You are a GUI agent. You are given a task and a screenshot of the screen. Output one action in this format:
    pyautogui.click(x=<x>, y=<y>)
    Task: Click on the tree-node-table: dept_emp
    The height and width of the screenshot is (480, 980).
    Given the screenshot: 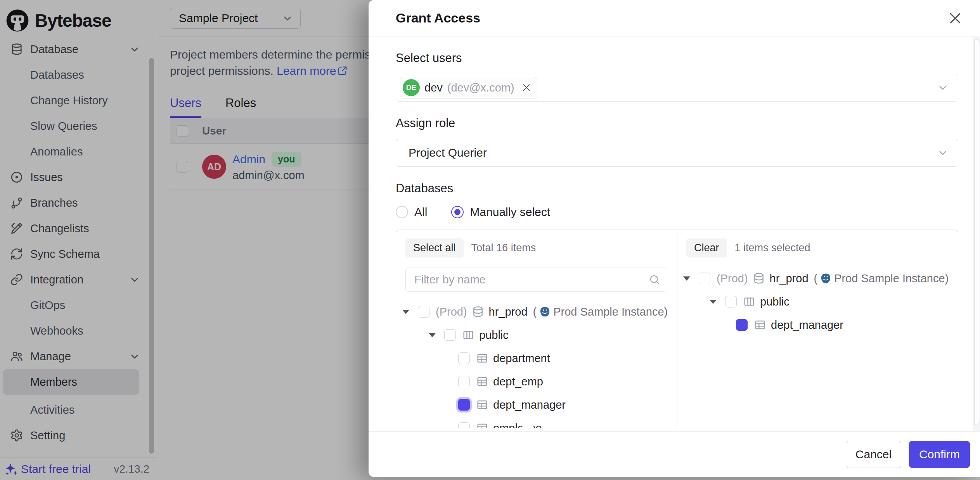 What is the action you would take?
    pyautogui.click(x=536, y=382)
    